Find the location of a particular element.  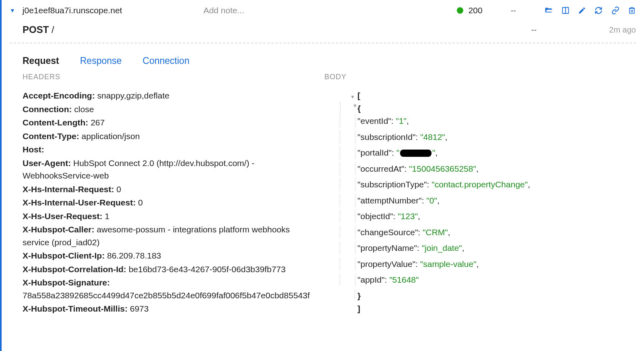

json-line: "eventId": "1", is located at coordinates (480, 123).